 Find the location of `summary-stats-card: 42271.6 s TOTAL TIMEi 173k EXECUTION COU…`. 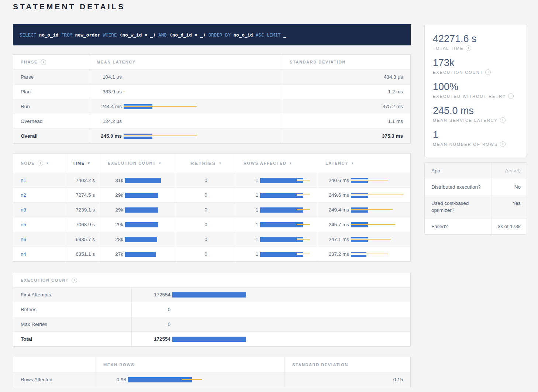

summary-stats-card: 42271.6 s TOTAL TIMEi 173k EXECUTION COU… is located at coordinates (476, 91).